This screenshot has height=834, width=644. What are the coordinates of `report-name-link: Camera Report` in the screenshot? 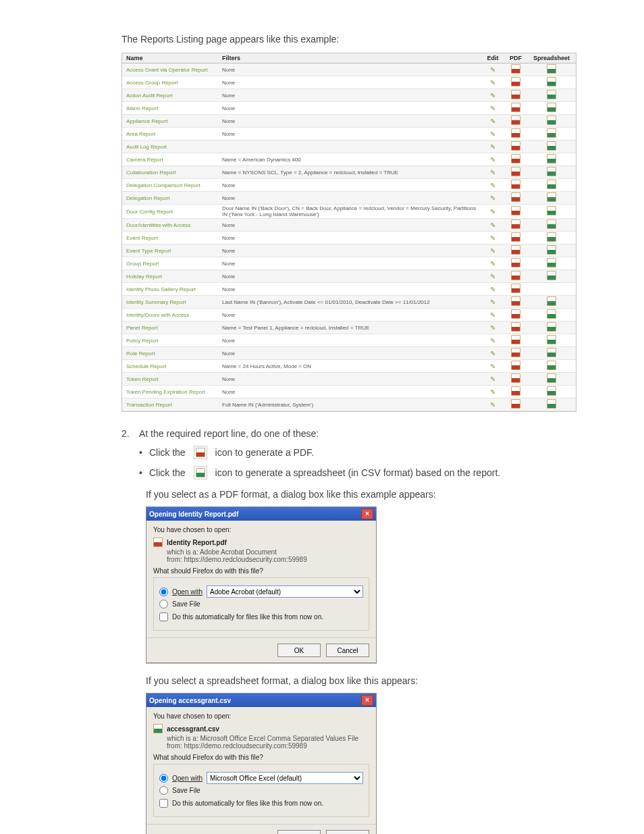 It's located at (170, 159).